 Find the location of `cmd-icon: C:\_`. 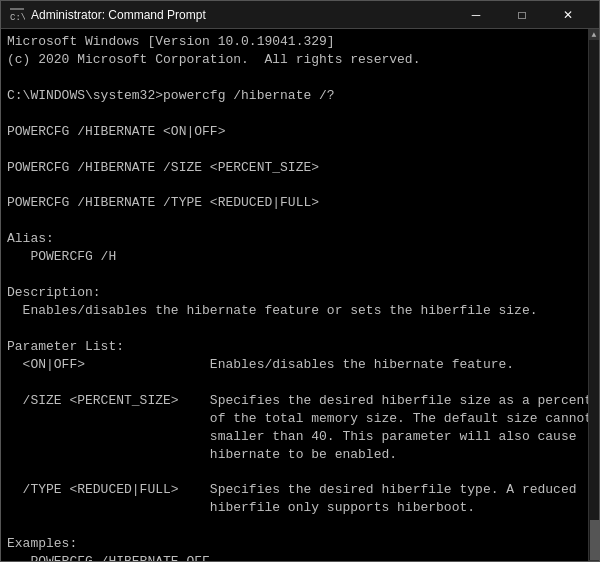

cmd-icon: C:\_ is located at coordinates (17, 15).